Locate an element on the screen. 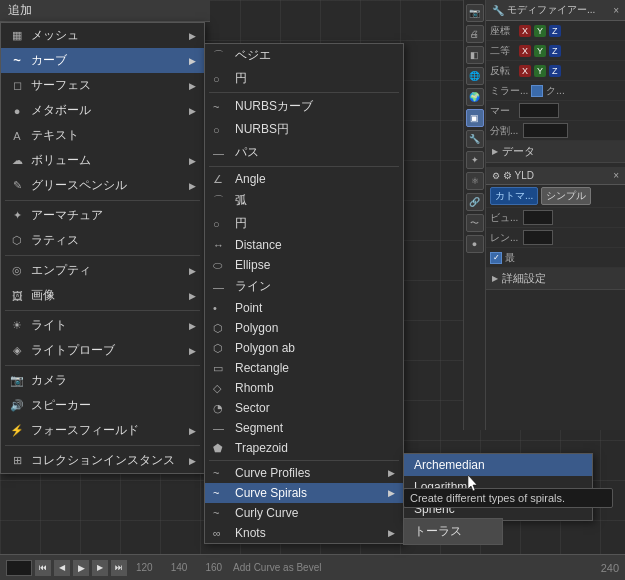  modifier-x-btn: × is located at coordinates (616, 176).